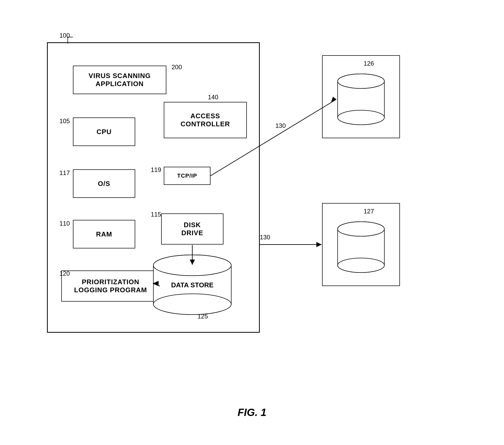 Image resolution: width=504 pixels, height=445 pixels. What do you see at coordinates (369, 64) in the screenshot?
I see `ref-126: 126` at bounding box center [369, 64].